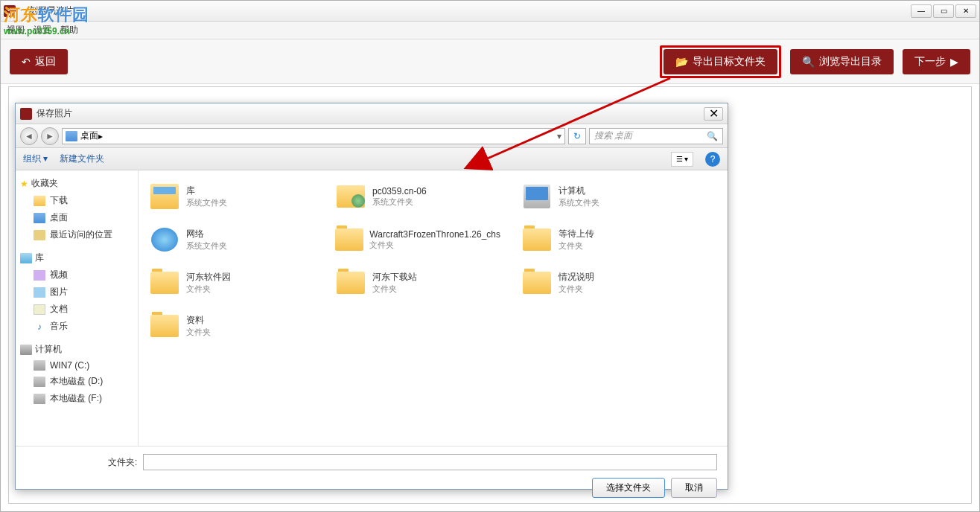 This screenshot has height=512, width=980. What do you see at coordinates (39, 62) in the screenshot?
I see `back-button: ↶ 返回` at bounding box center [39, 62].